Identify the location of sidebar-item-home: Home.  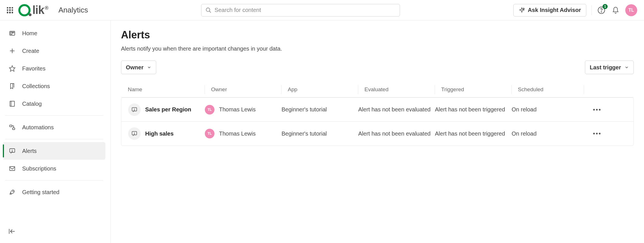
(54, 33).